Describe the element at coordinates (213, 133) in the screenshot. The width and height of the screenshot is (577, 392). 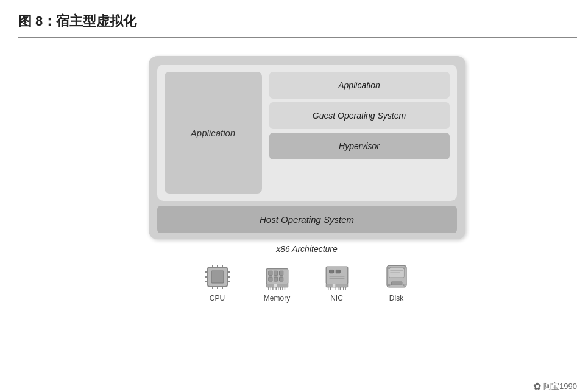
I see `left-app-label: Application` at that location.